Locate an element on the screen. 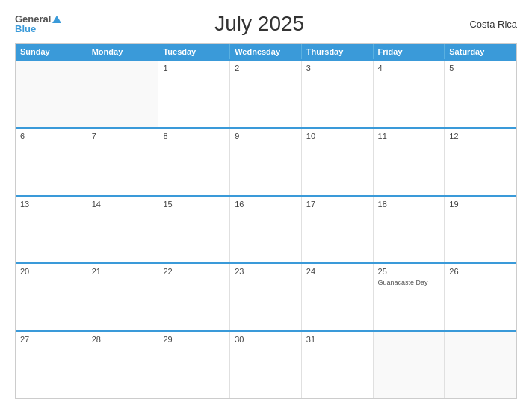 Image resolution: width=532 pixels, height=411 pixels. calendar-cell: 16 is located at coordinates (266, 230).